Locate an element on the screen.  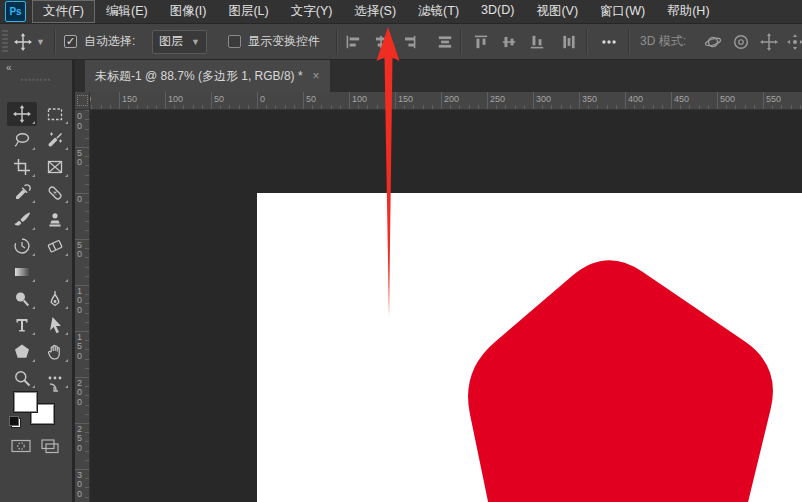
ruler-label: 150 is located at coordinates (130, 99).